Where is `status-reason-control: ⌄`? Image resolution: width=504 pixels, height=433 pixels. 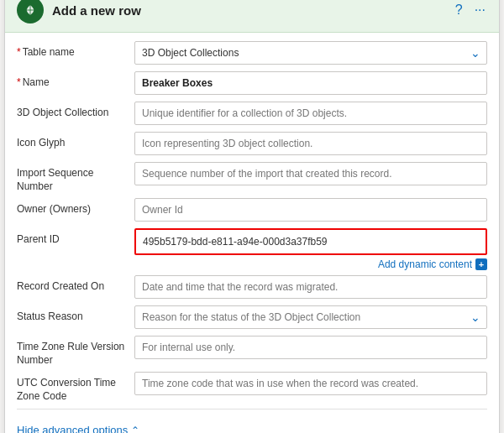
status-reason-control: ⌄ is located at coordinates (311, 317).